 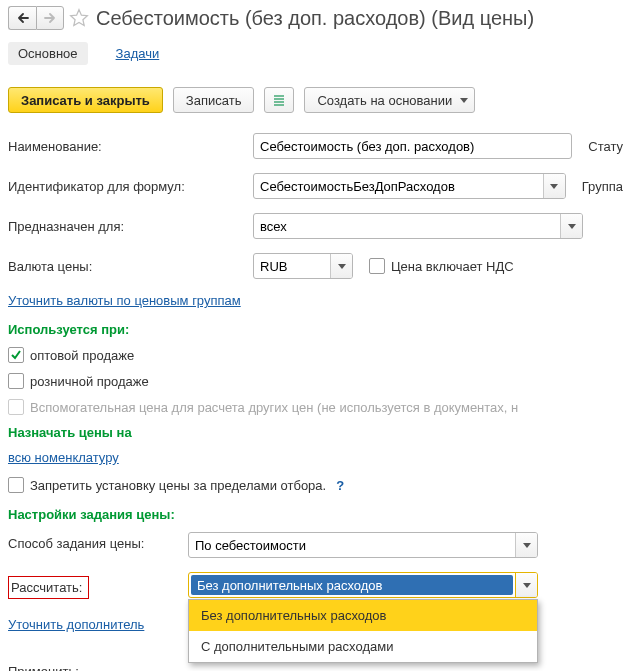 What do you see at coordinates (76, 624) in the screenshot?
I see `refine-additional-link: Уточнить дополнитель` at bounding box center [76, 624].